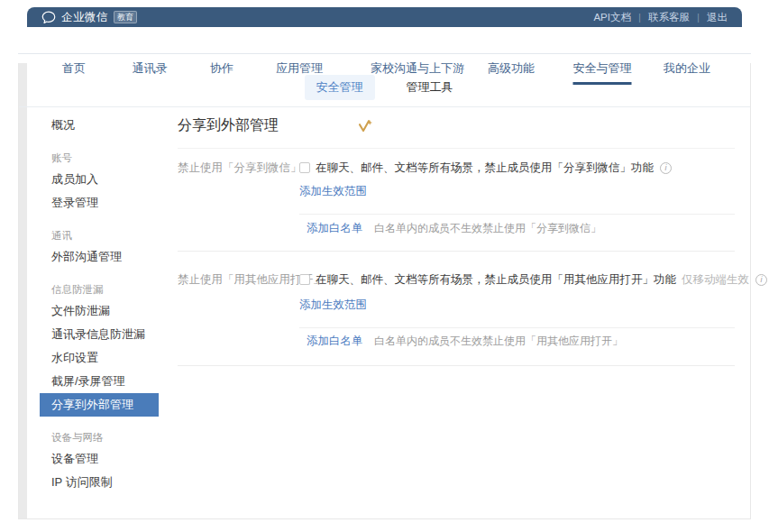 Image resolution: width=769 pixels, height=532 pixels. I want to click on checkbox-label: 在聊天、邮件、文档等所有场景，禁止成员使用「分享到微信」功能, so click(485, 168).